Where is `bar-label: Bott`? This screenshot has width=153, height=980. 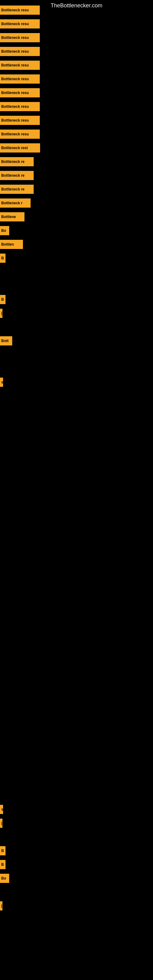 bar-label: Bott is located at coordinates (6, 341).